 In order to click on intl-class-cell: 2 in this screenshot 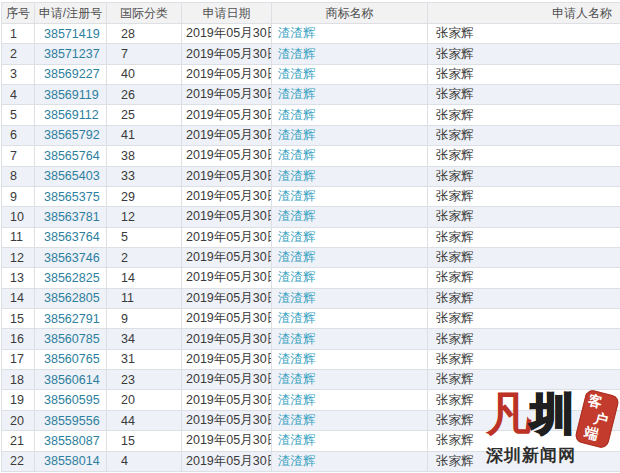, I will do `click(124, 258)`.